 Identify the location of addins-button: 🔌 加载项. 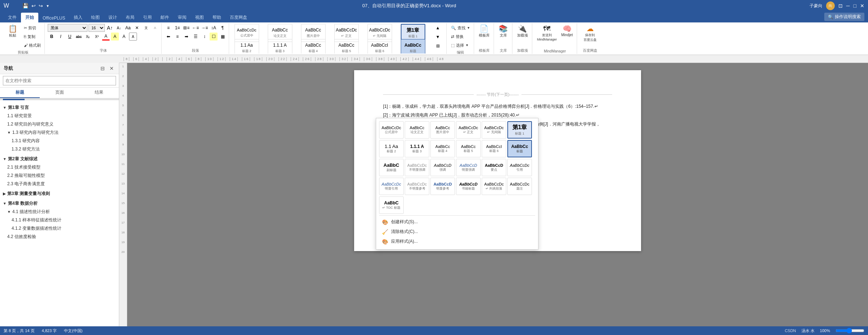
(523, 31).